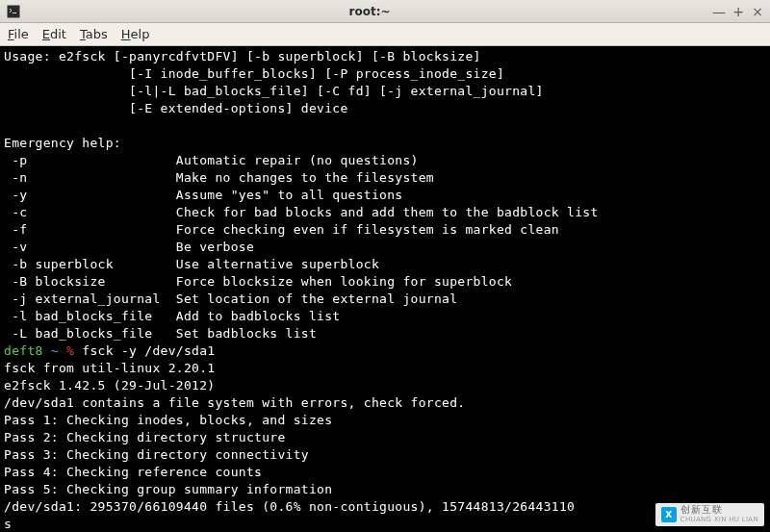  What do you see at coordinates (710, 515) in the screenshot?
I see `watermark: X 创新互联 CHUANG XIN HU LIAN` at bounding box center [710, 515].